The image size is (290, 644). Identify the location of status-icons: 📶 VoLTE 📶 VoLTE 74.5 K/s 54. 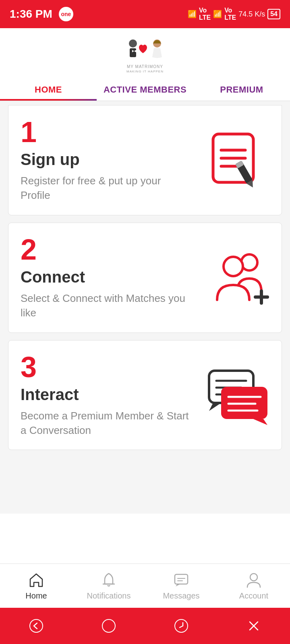
(234, 14).